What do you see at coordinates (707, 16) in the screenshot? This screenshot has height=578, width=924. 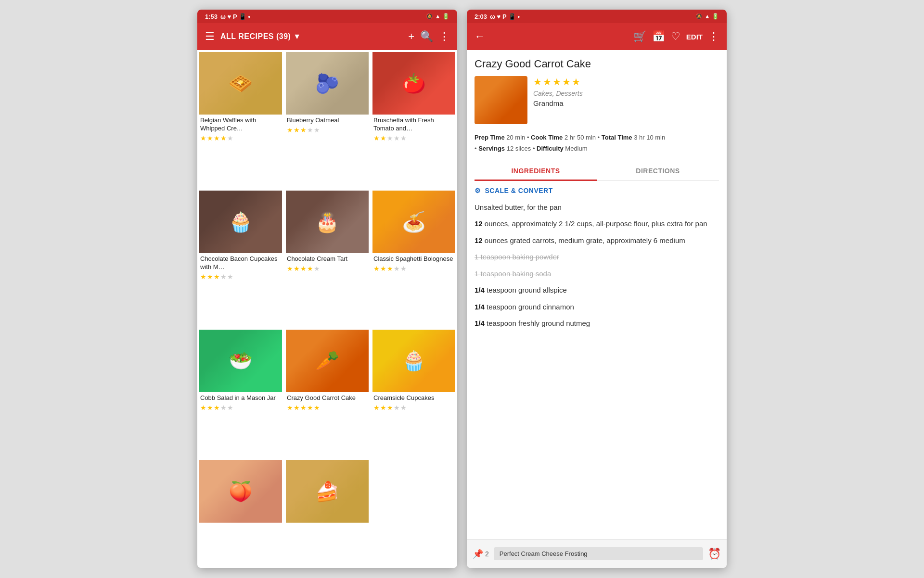 I see `status-icons-right-right: 🔕 ▲ 🔋` at bounding box center [707, 16].